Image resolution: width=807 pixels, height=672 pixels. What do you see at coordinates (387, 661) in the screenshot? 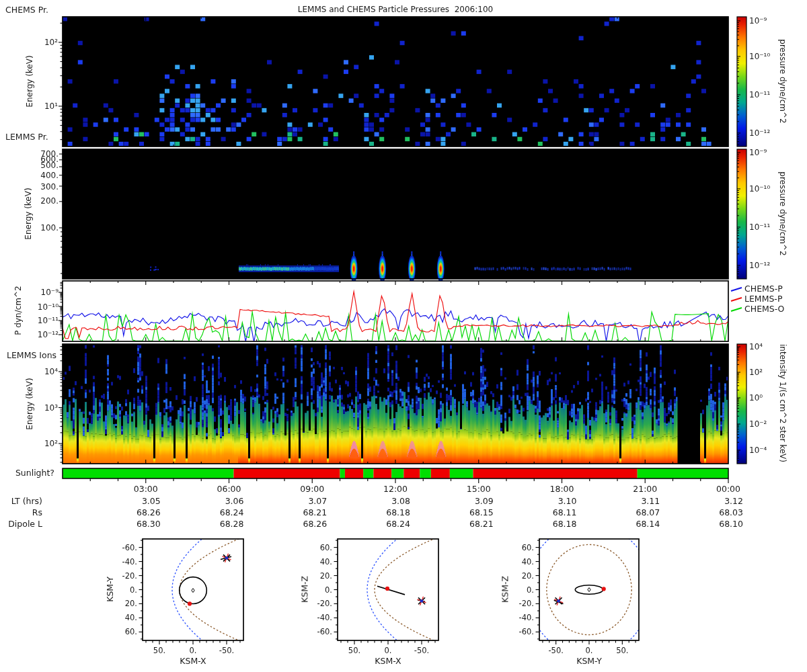
I see `ksm-x-axis-label-middle: KSM-X` at bounding box center [387, 661].